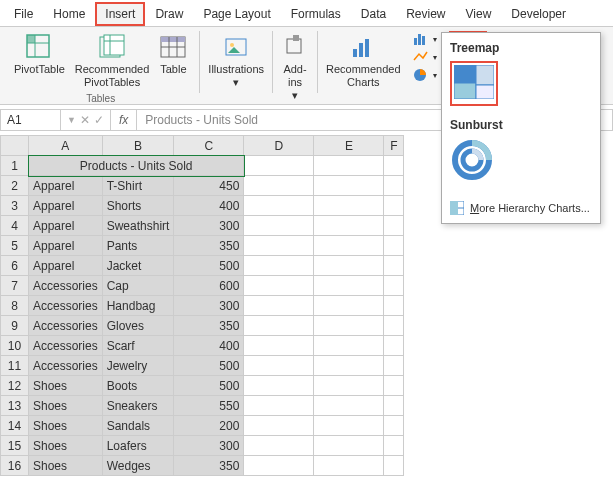 The height and width of the screenshot is (500, 613). I want to click on tab-review: Review, so click(426, 14).